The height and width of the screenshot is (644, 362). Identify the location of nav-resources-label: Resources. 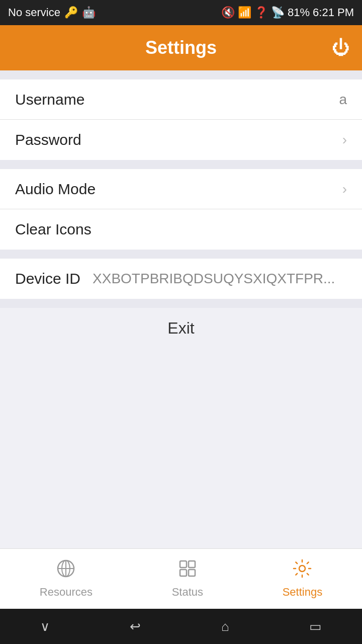
(66, 592).